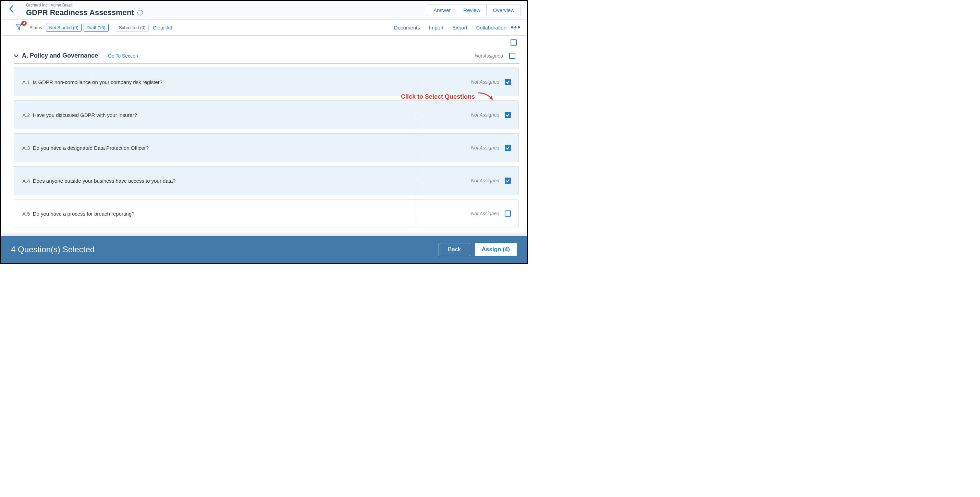 The image size is (980, 497). I want to click on section-checkbox, so click(512, 56).